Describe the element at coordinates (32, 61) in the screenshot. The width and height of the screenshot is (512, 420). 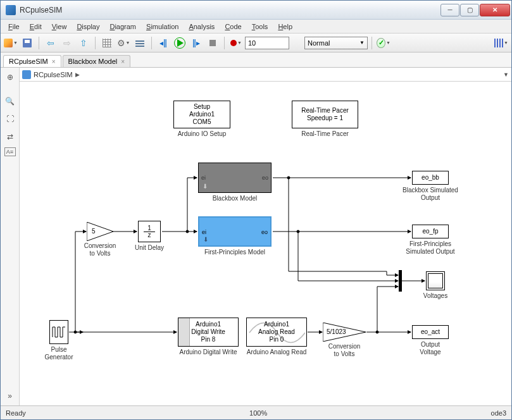
I see `tab-rcpulsesim: RCpulseSIM×` at that location.